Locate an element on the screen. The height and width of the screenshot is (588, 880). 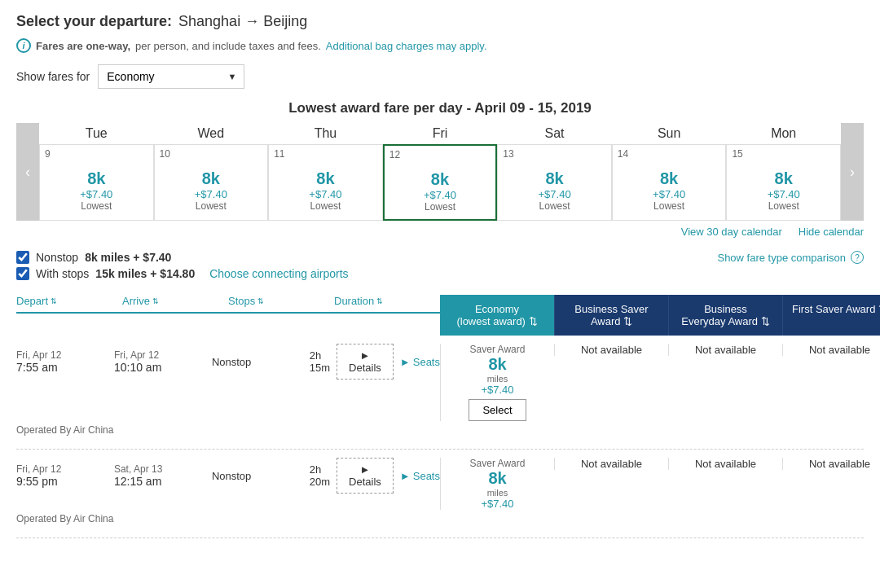
day-miles-6: 8k is located at coordinates (784, 179).